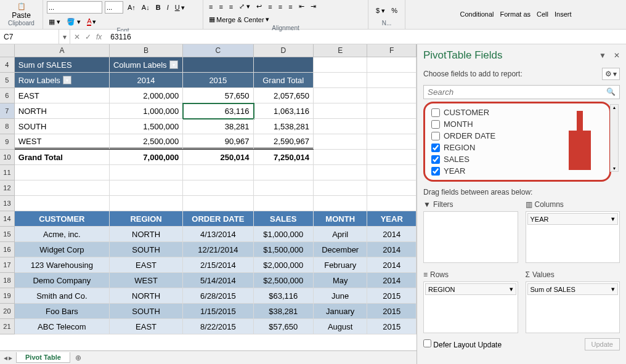 This screenshot has height=364, width=626. I want to click on row-header: 16, so click(7, 250).